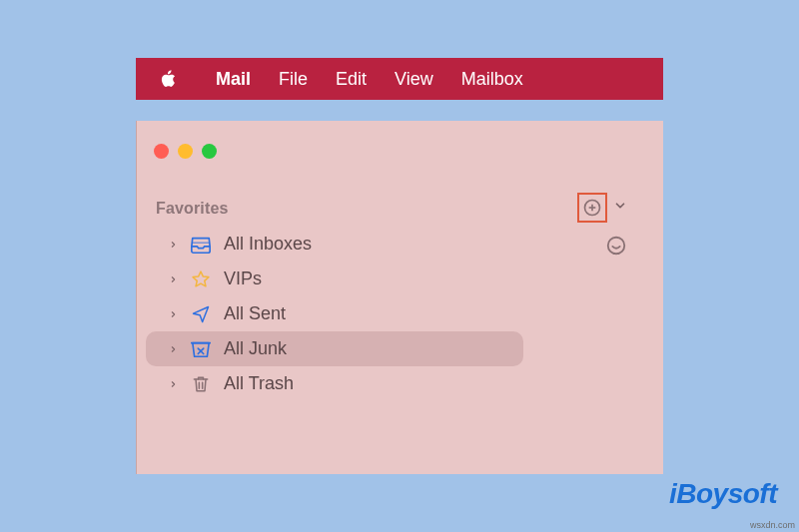 This screenshot has height=532, width=799. What do you see at coordinates (723, 494) in the screenshot?
I see `watermark-brand: iBoysoft` at bounding box center [723, 494].